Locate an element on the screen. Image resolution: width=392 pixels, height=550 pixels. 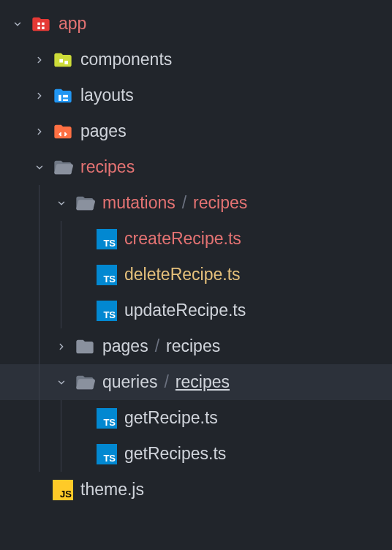
folder-layouts-icon is located at coordinates (63, 96).